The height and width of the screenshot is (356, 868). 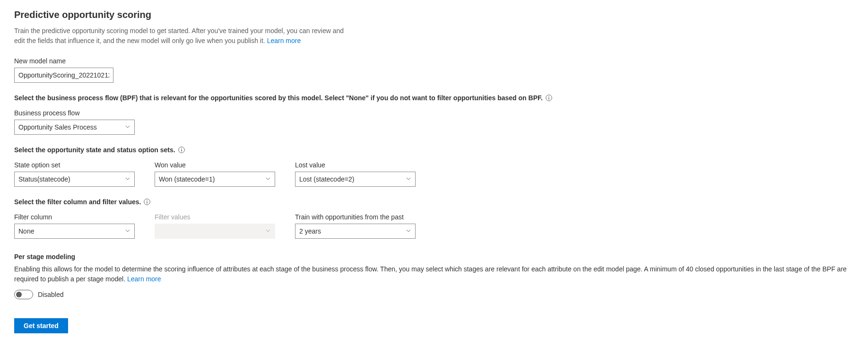 I want to click on filter-values-dropdown, so click(x=215, y=231).